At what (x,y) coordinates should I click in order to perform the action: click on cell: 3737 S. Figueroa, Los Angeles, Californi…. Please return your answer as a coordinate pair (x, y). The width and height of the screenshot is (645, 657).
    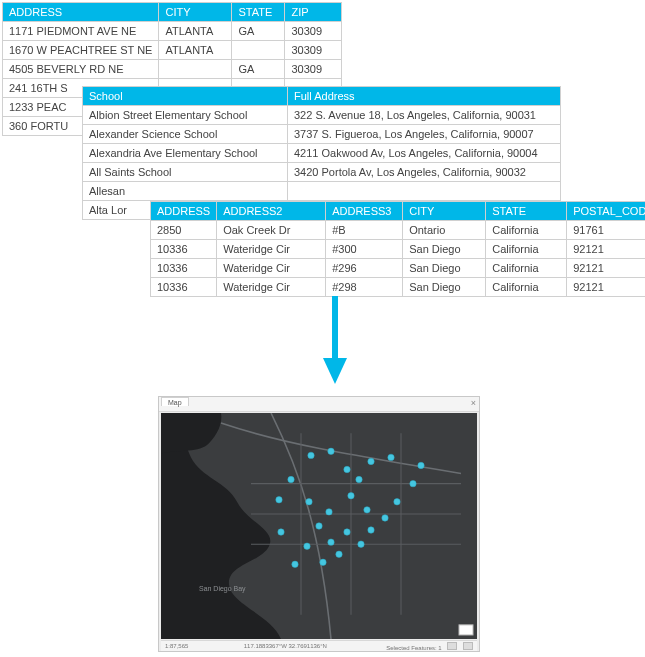
    Looking at the image, I should click on (424, 134).